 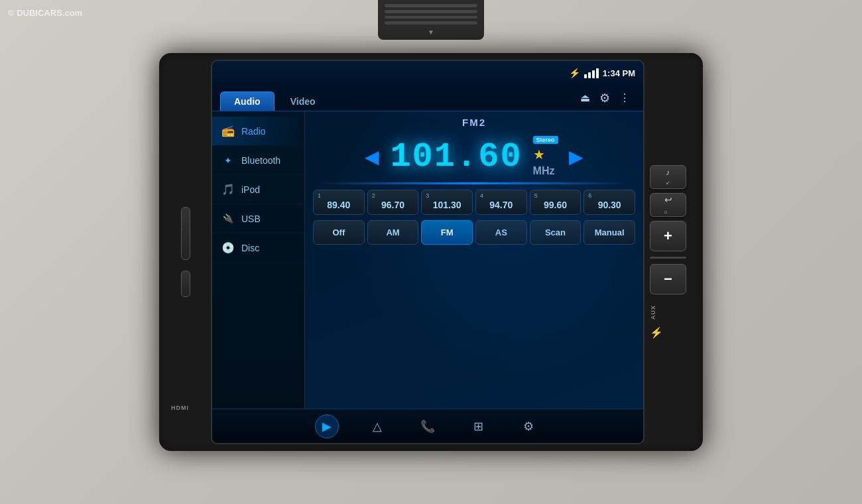 I want to click on mode-button-am: AM, so click(x=393, y=232).